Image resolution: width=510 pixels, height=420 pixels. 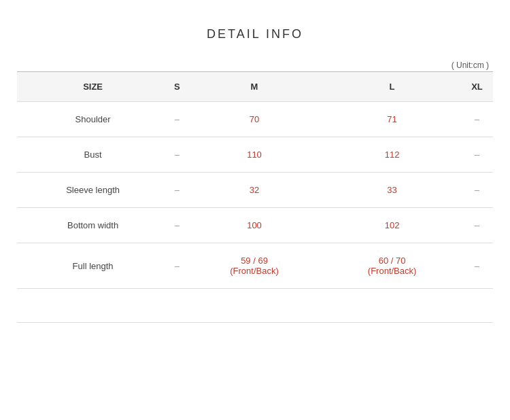 What do you see at coordinates (254, 87) in the screenshot?
I see `col-m: M` at bounding box center [254, 87].